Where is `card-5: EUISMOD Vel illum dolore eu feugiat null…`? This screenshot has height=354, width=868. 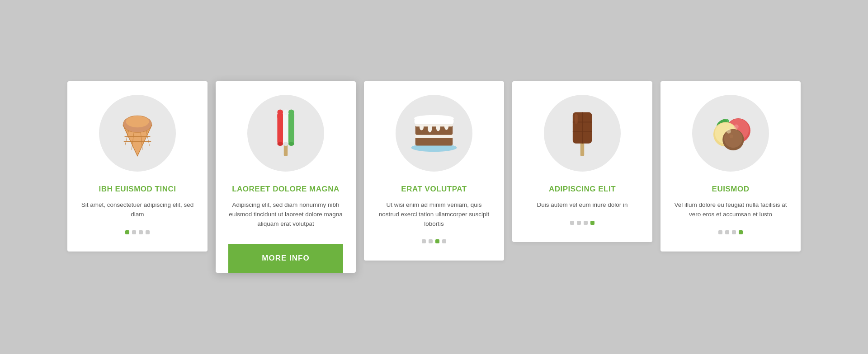
card-5: EUISMOD Vel illum dolore eu feugiat null… is located at coordinates (731, 166).